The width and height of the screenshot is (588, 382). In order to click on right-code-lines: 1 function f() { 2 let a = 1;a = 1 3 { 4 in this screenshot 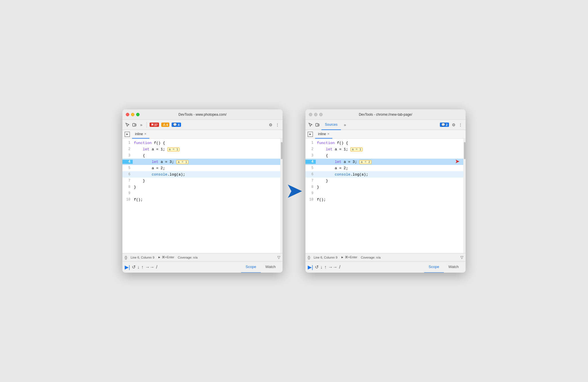, I will do `click(386, 171)`.